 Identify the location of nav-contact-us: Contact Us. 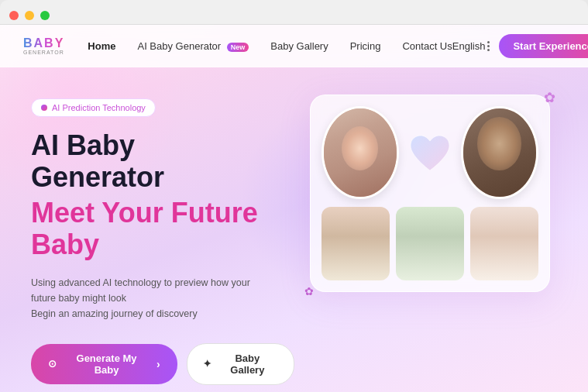
(427, 46).